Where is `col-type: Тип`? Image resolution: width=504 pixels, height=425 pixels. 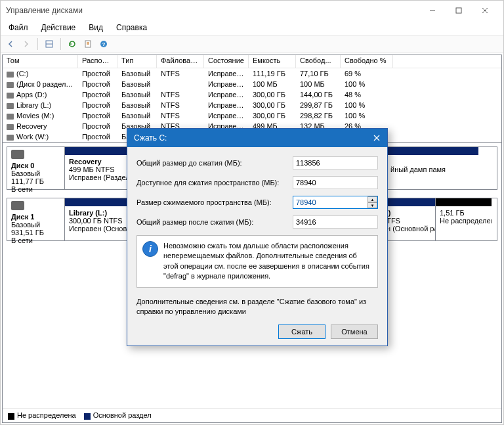
col-type: Тип is located at coordinates (137, 62).